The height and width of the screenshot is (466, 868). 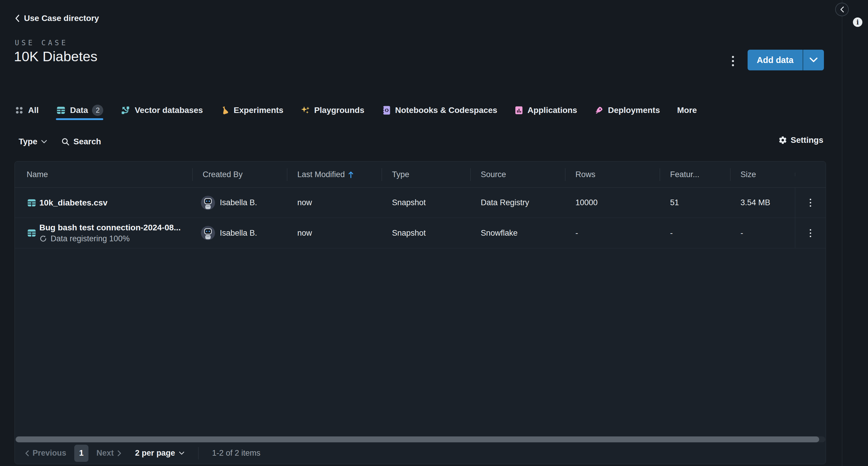 I want to click on type-filter-label: Type, so click(x=28, y=142).